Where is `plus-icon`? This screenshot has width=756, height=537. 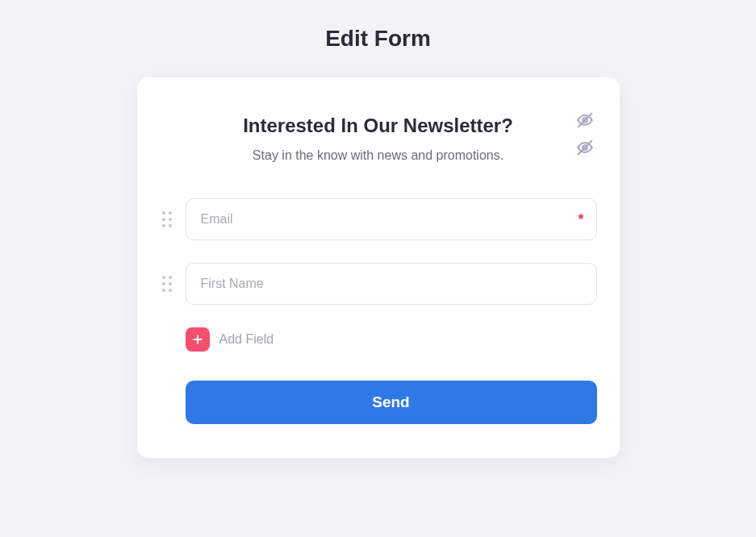 plus-icon is located at coordinates (198, 339).